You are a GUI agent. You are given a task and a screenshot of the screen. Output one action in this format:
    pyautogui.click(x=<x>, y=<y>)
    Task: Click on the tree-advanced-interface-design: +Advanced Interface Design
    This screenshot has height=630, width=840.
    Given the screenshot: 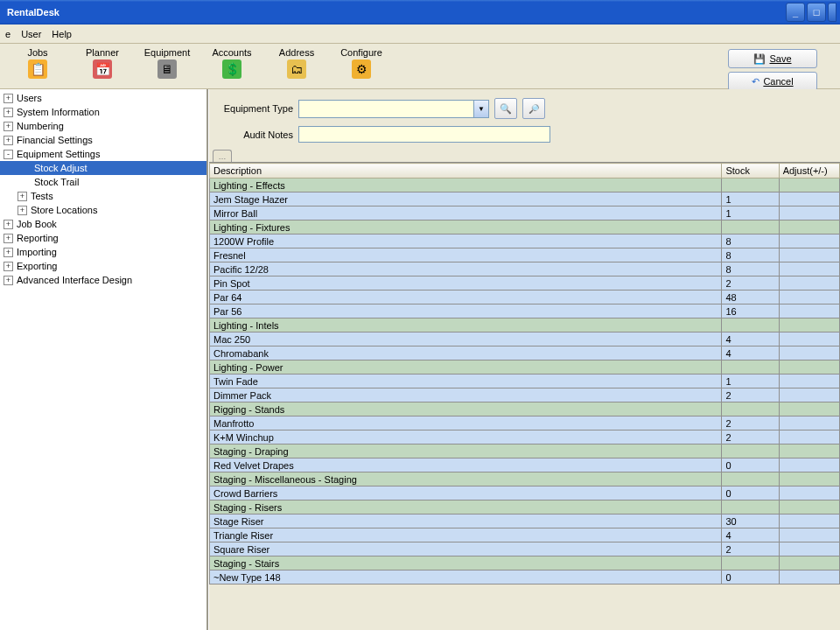 What is the action you would take?
    pyautogui.click(x=103, y=280)
    